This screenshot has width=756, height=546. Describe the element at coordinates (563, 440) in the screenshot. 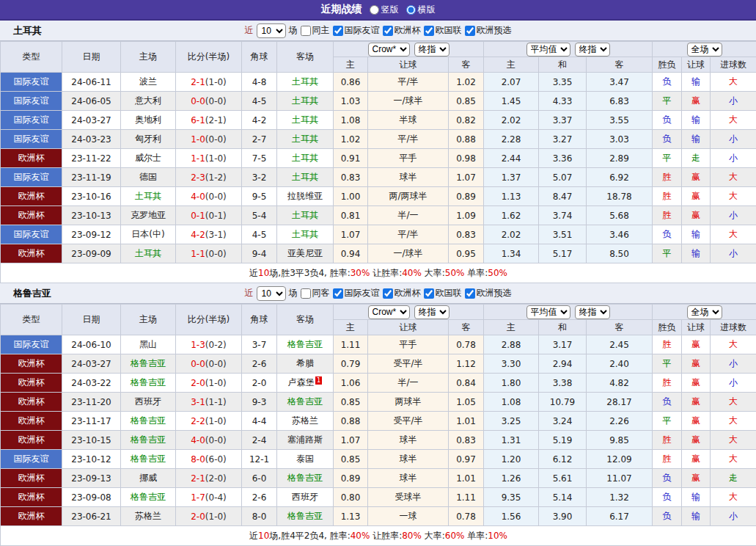

I see `avg-draw-odds: 5.19` at that location.